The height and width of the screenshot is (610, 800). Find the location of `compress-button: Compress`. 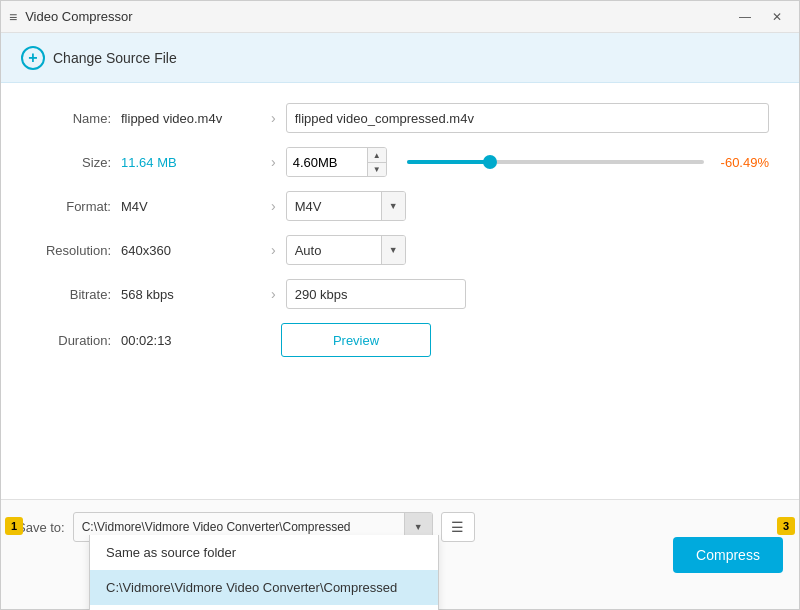

compress-button: Compress is located at coordinates (728, 555).